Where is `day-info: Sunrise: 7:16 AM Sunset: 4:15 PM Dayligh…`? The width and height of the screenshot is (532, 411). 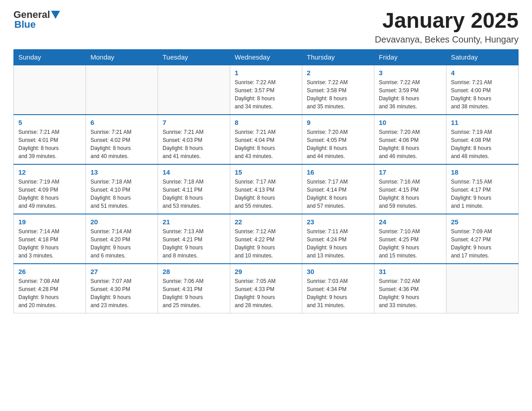
day-info: Sunrise: 7:16 AM Sunset: 4:15 PM Dayligh… is located at coordinates (410, 194).